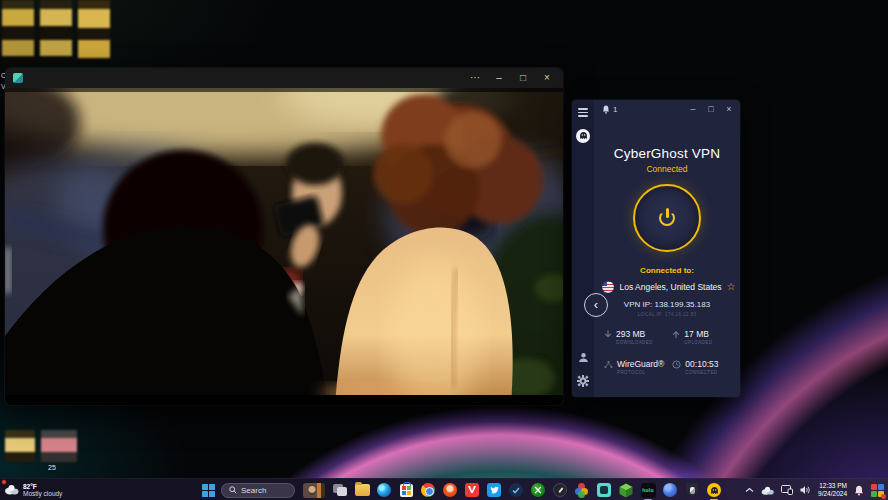 This screenshot has height=500, width=888. Describe the element at coordinates (583, 381) in the screenshot. I see `settings-gear-icon` at that location.